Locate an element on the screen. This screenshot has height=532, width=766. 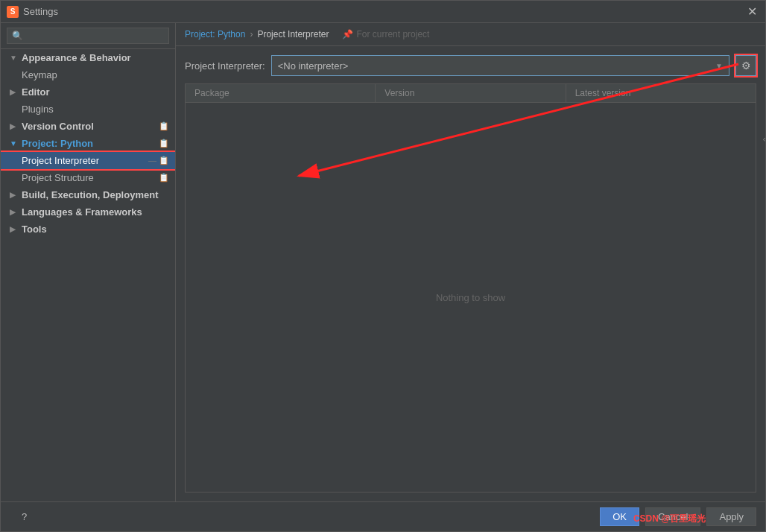
sidebar-item-plugins: Plugins is located at coordinates (88, 109).